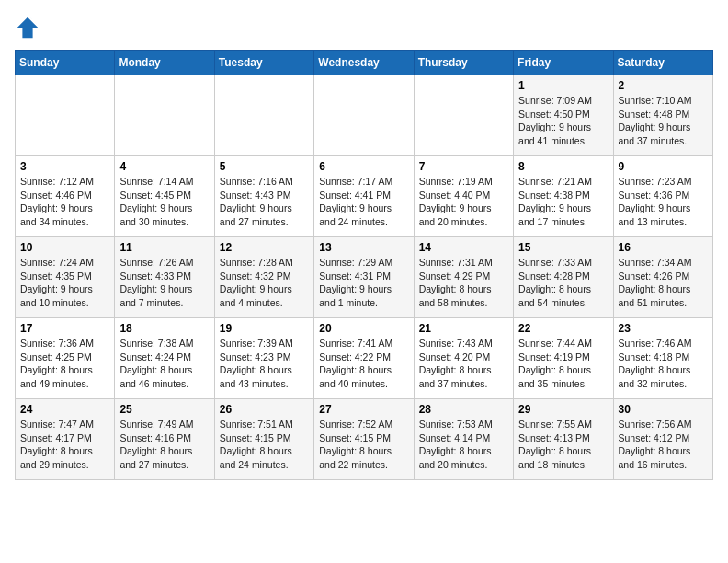  Describe the element at coordinates (563, 247) in the screenshot. I see `day-number: 15` at that location.